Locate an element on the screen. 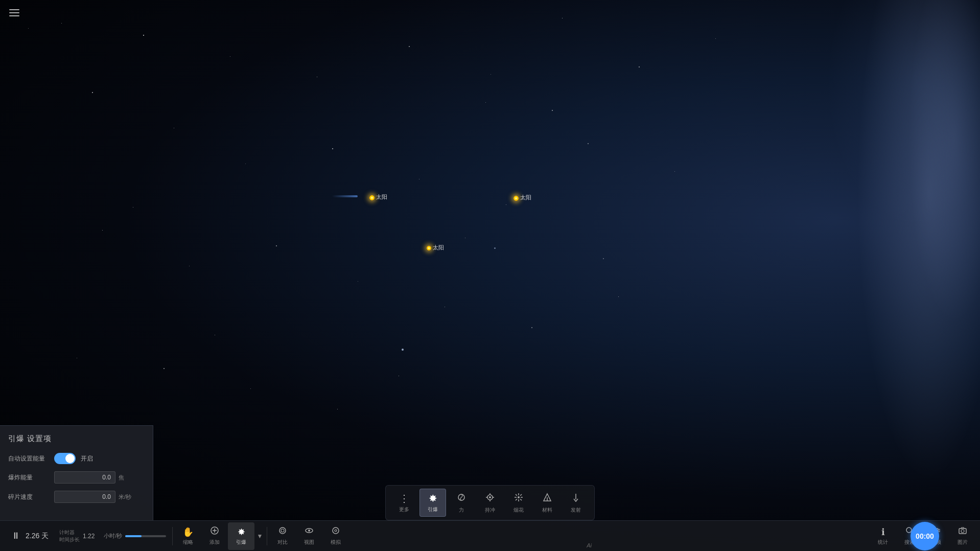 The width and height of the screenshot is (980, 551). tools-bar: ⋮ 更多 ✸ 引爆 力 持冲 烟花 材料 发射 is located at coordinates (490, 503).